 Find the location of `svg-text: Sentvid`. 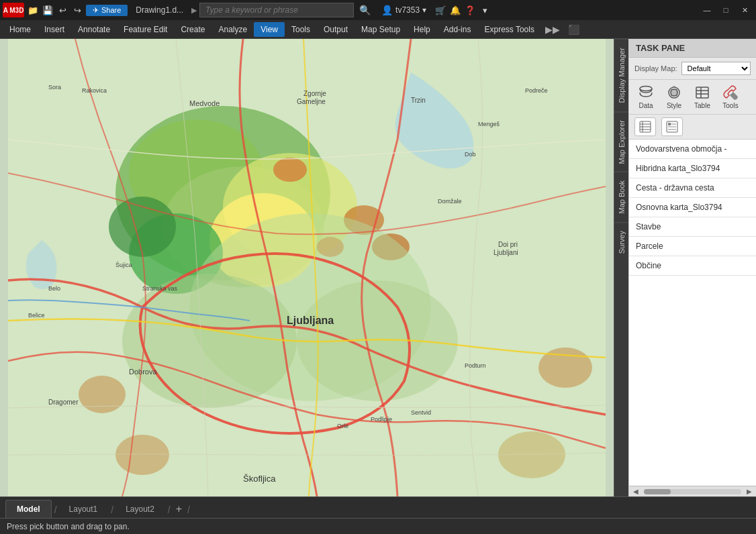

svg-text: Sentvid is located at coordinates (421, 413).